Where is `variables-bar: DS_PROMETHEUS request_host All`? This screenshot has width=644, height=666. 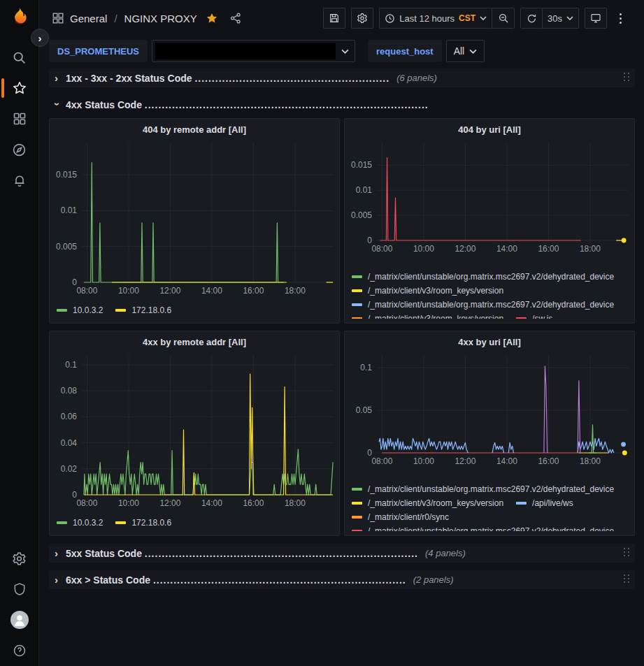 variables-bar: DS_PROMETHEUS request_host All is located at coordinates (341, 51).